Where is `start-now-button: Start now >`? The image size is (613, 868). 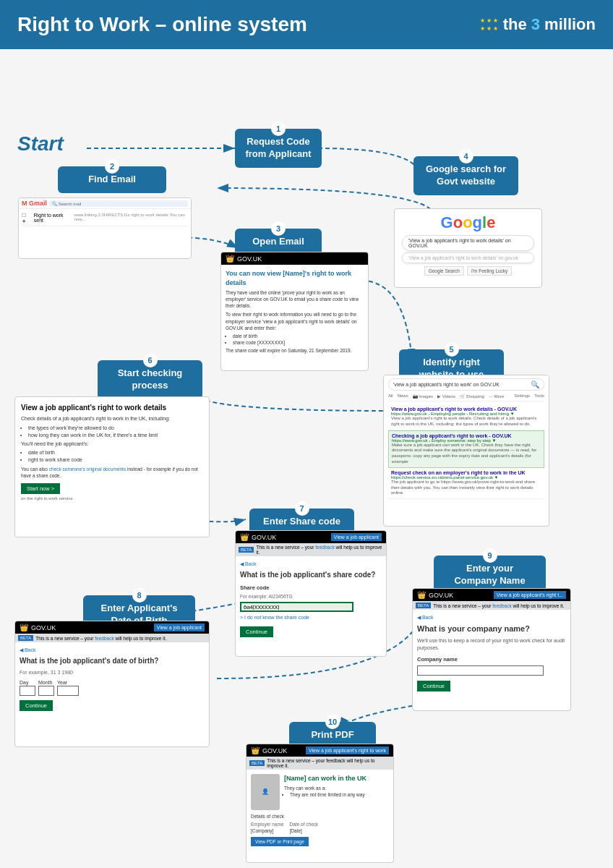 start-now-button: Start now > is located at coordinates (40, 489).